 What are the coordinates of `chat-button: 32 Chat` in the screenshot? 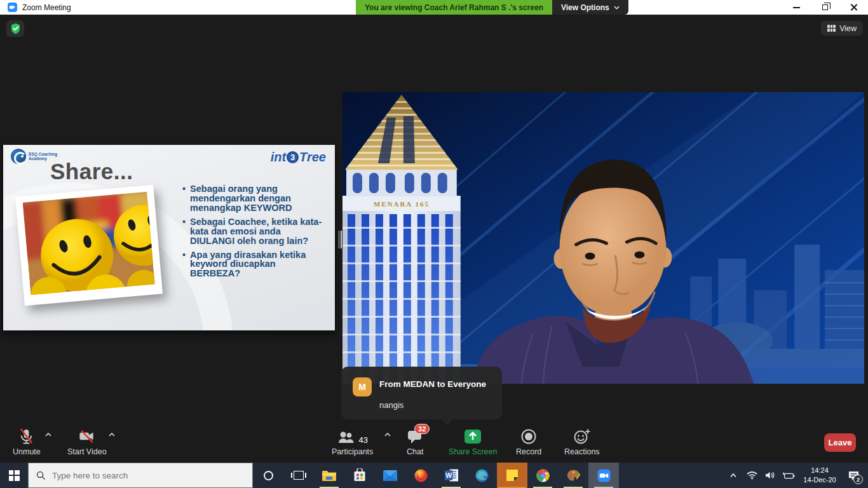 It's located at (415, 442).